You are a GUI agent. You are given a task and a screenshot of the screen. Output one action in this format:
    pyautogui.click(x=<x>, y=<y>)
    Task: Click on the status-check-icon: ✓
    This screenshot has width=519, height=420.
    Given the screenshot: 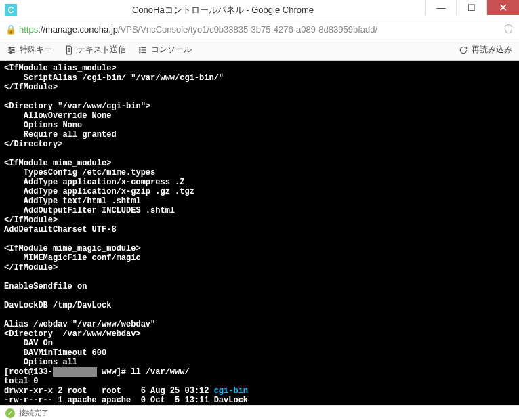 What is the action you would take?
    pyautogui.click(x=10, y=413)
    